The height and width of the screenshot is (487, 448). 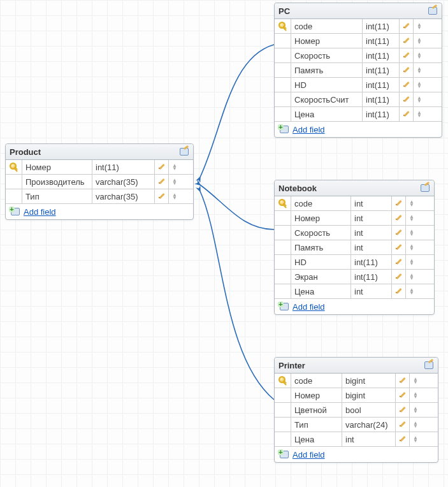 What do you see at coordinates (358, 70) in the screenshot?
I see `table-pc: PCcodeint(11)Номерint(11)Скоростьint(11)…` at bounding box center [358, 70].